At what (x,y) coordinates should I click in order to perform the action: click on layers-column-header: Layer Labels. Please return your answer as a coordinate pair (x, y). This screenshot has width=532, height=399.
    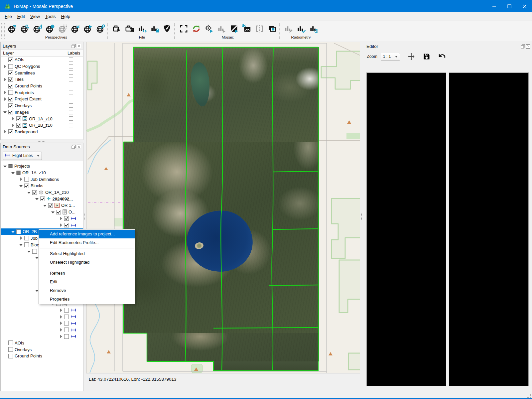
    Looking at the image, I should click on (42, 53).